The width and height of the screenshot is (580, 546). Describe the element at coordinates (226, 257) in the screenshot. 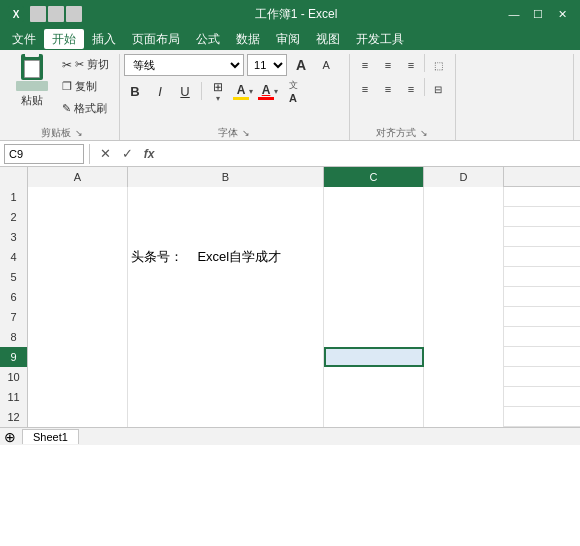

I see `cell-b4: 头条号： Excel自学成才` at that location.